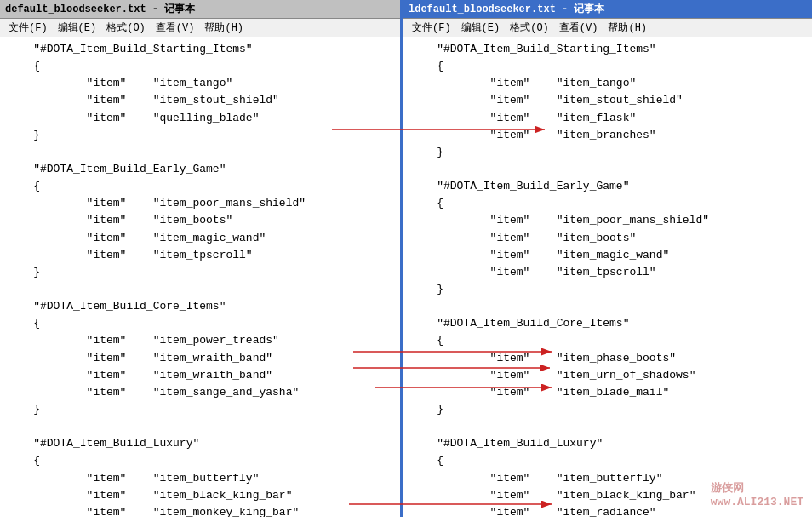 The width and height of the screenshot is (812, 517). I want to click on right-menu-bar: 文件(F) 编辑(E) 格式(O) 查看(V) 帮助(H), so click(608, 28).